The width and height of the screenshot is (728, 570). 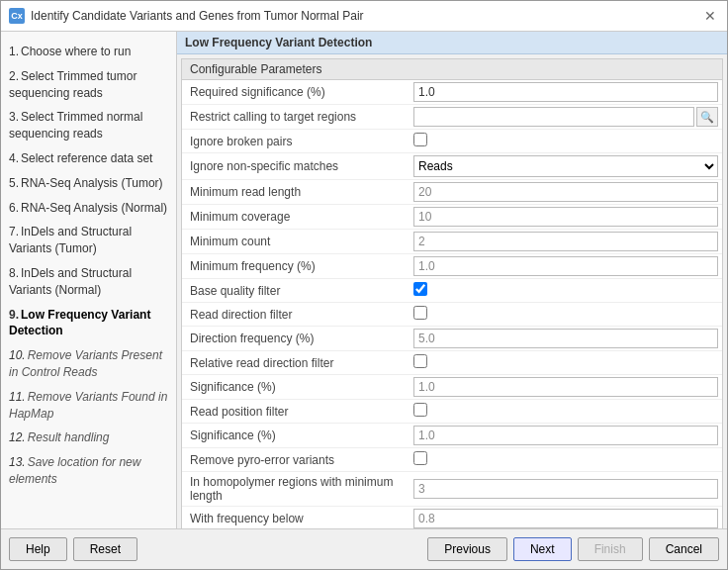 I want to click on sidebar-item-label: Select Trimmed normal sequencing reads, so click(x=75, y=125).